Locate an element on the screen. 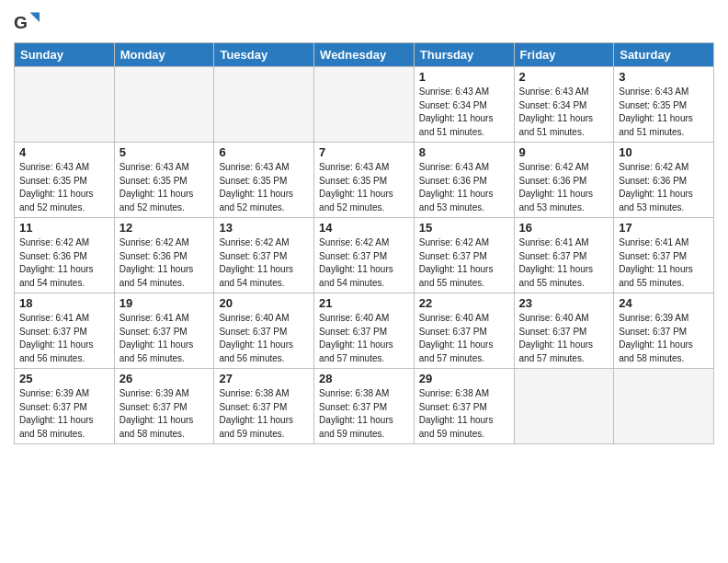 This screenshot has width=728, height=563. calendar-day-cell: 28Sunrise: 6:38 AMSunset: 6:37 PMDayligh… is located at coordinates (364, 407).